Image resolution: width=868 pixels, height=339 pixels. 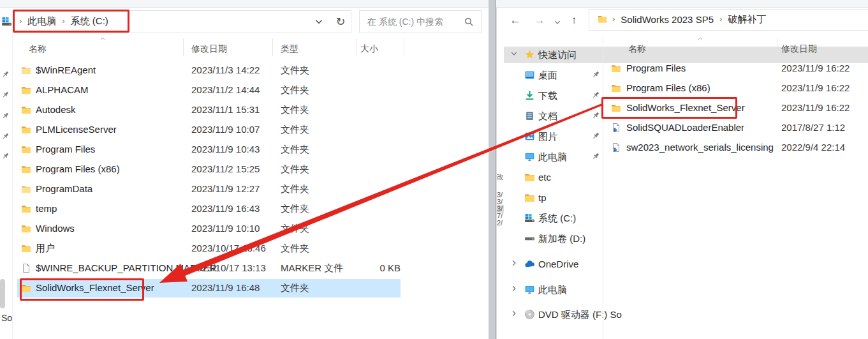 I want to click on sidebar-item: DVD 驱动器 (F:) So, so click(x=686, y=315).